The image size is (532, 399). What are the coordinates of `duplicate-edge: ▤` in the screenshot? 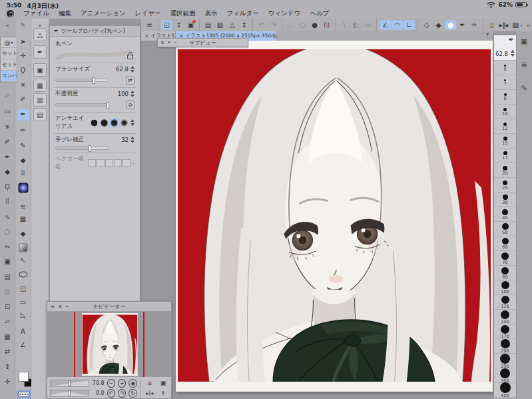 It's located at (8, 277).